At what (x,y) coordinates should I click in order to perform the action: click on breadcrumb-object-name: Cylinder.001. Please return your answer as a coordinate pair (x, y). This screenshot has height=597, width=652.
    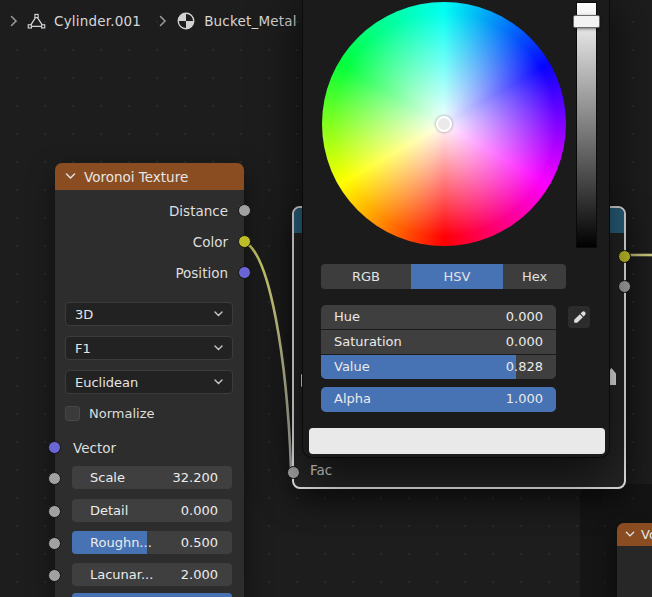
    Looking at the image, I should click on (98, 21).